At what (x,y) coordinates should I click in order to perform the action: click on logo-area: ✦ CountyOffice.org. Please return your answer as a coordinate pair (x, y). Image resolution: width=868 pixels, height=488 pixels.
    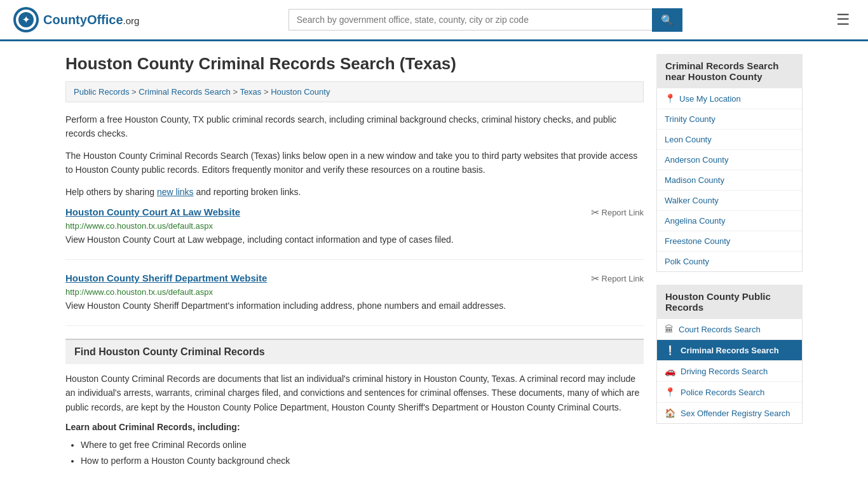
    Looking at the image, I should click on (76, 20).